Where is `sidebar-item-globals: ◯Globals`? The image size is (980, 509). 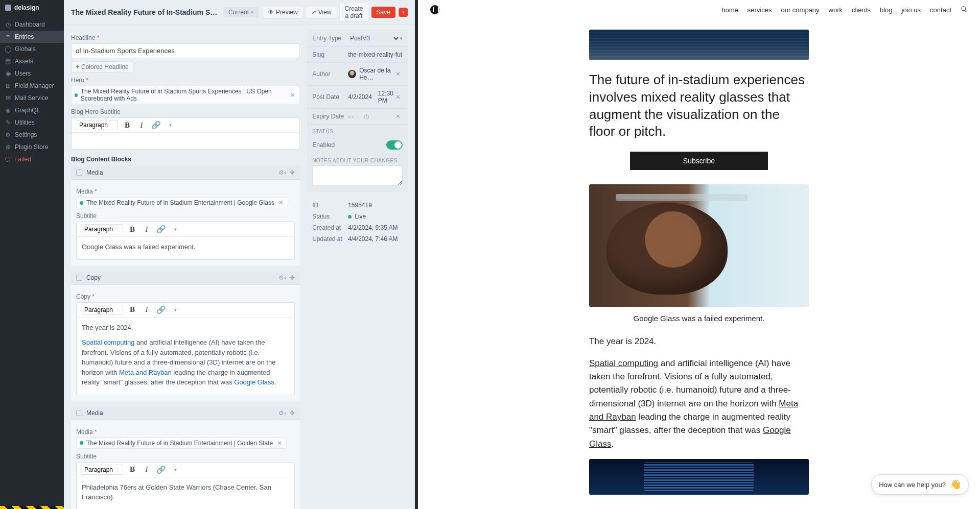 sidebar-item-globals: ◯Globals is located at coordinates (32, 49).